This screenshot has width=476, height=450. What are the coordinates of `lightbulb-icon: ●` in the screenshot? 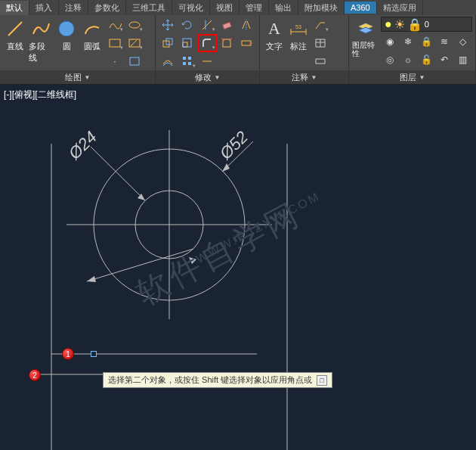 It's located at (388, 24).